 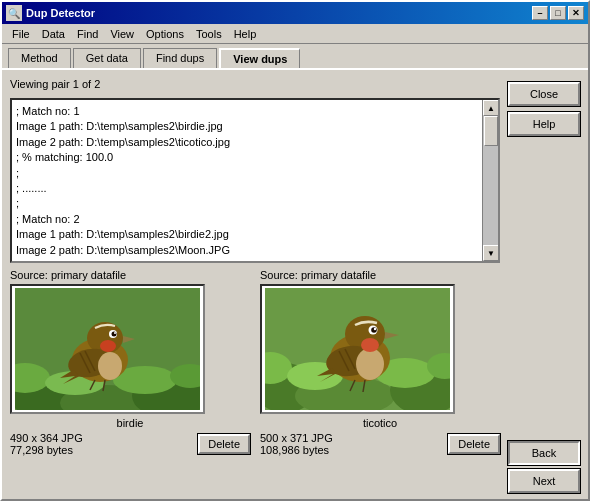 I want to click on tab-get-data: Get data, so click(x=107, y=58).